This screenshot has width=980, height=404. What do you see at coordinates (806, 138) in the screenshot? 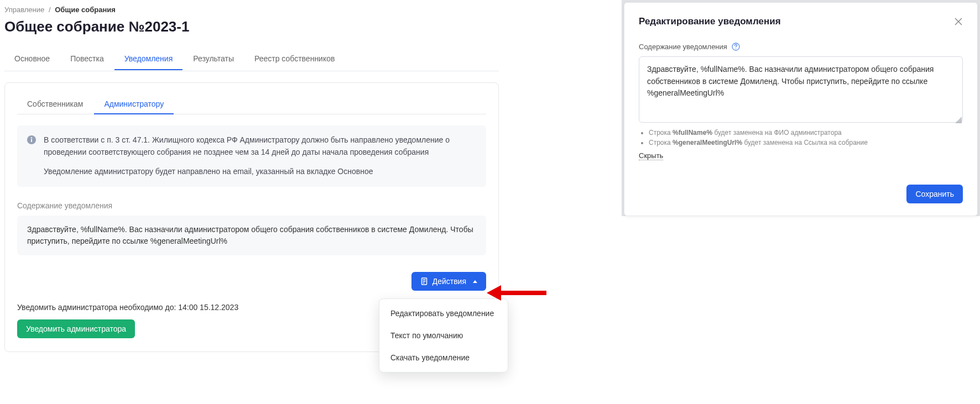
I see `hints-list: Строка %fullName% будет заменена на ФИО …` at bounding box center [806, 138].